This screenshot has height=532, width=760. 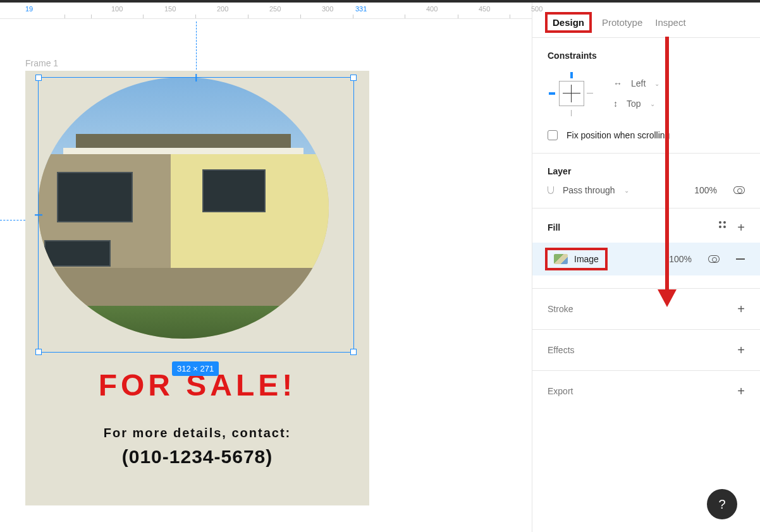 I want to click on ruler-tick: 19, so click(x=29, y=9).